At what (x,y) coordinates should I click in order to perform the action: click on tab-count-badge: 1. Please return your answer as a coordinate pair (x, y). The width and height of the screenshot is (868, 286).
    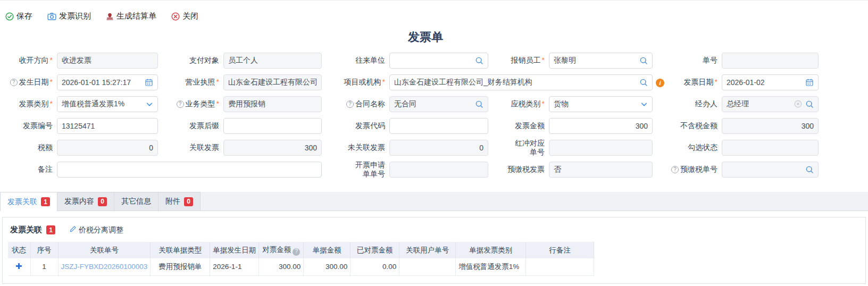
    Looking at the image, I should click on (46, 202).